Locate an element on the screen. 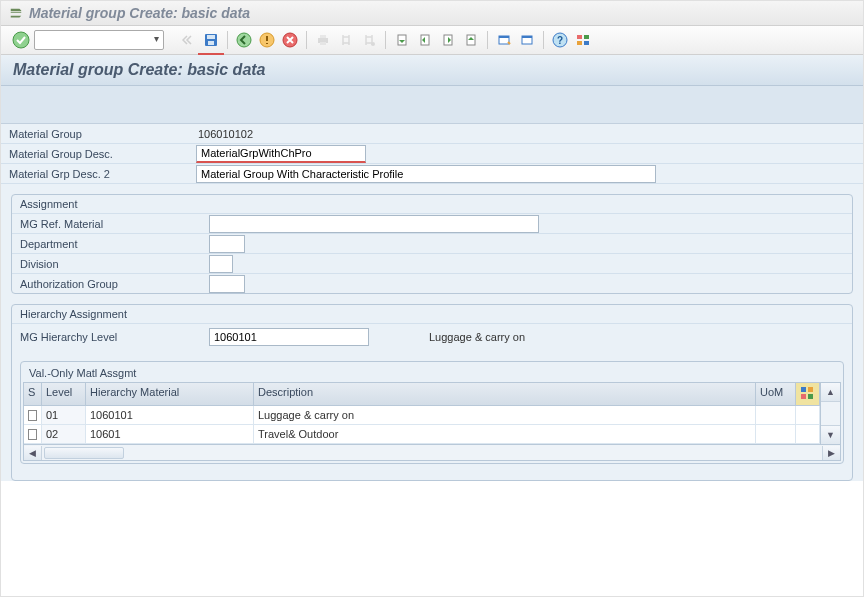 The height and width of the screenshot is (597, 864). help-icon: ? is located at coordinates (560, 40).